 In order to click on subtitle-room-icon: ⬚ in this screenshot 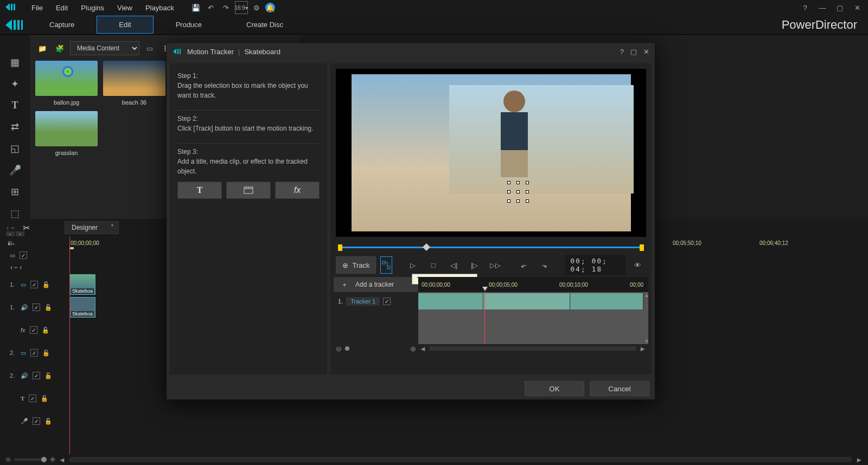, I will do `click(15, 214)`.